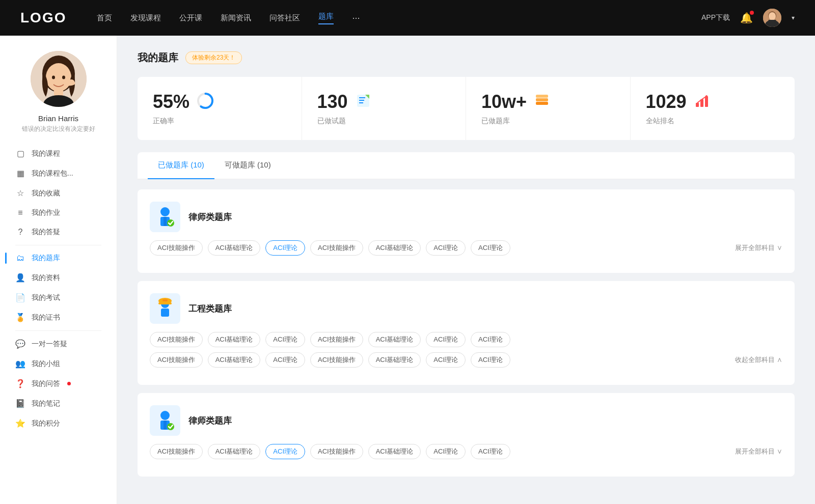 The image size is (815, 504). What do you see at coordinates (158, 58) in the screenshot?
I see `page-title: 我的题库` at bounding box center [158, 58].